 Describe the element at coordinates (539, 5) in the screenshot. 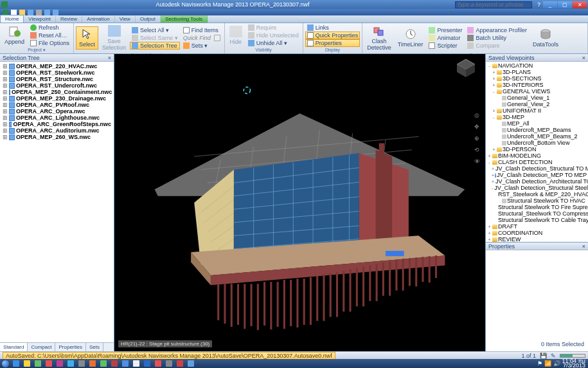

I see `help-icon: ?` at that location.